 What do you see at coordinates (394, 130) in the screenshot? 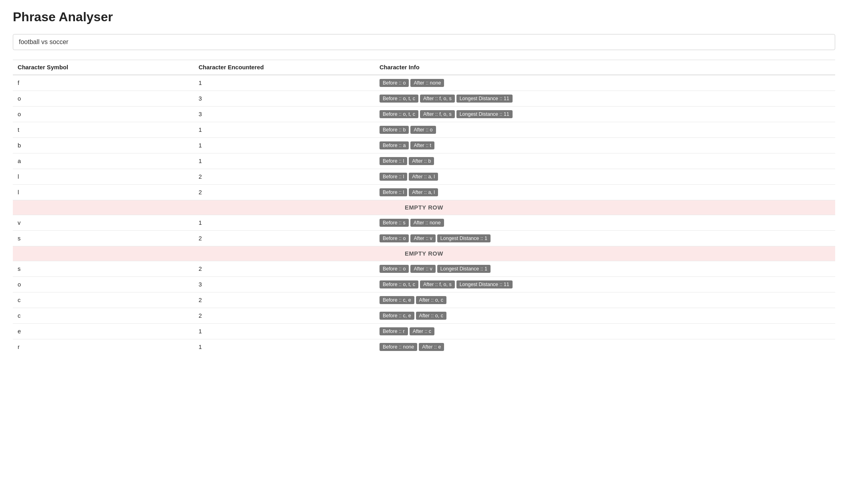
I see `info-badge: Before :: b` at bounding box center [394, 130].